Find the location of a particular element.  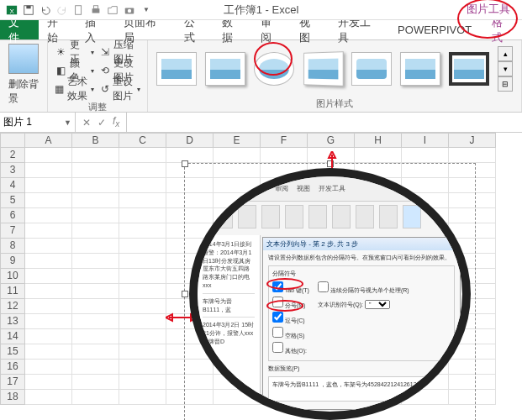

tab-review: 审阅 is located at coordinates (272, 30).